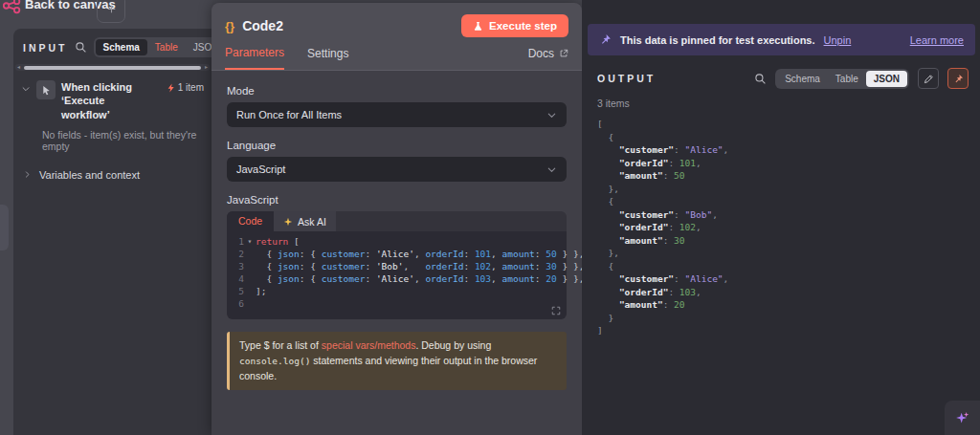 This screenshot has height=435, width=980. I want to click on code-line: "amount": 50, so click(789, 176).